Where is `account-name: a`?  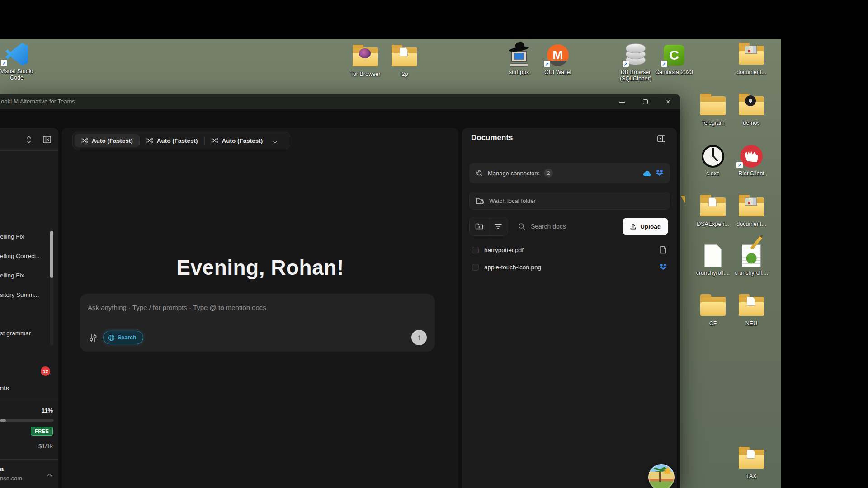
account-name: a is located at coordinates (2, 469).